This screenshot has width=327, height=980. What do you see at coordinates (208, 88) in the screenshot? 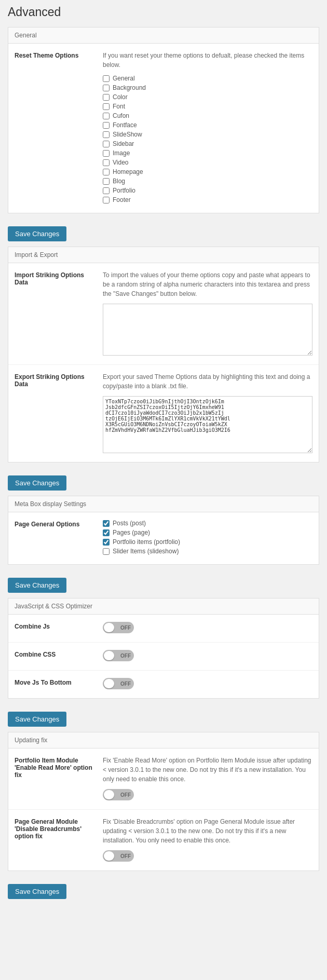
I see `checkbox-item-reset-theme-options-1: Background` at bounding box center [208, 88].